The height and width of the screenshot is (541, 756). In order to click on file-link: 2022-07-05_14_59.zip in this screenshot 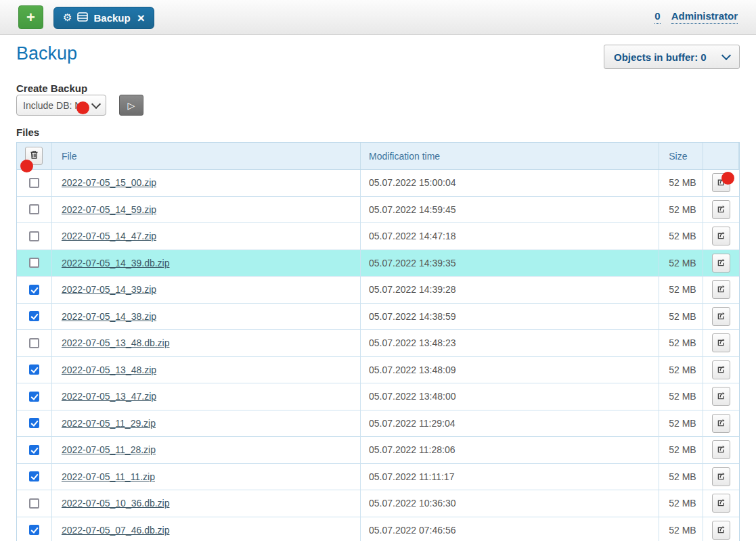, I will do `click(109, 210)`.